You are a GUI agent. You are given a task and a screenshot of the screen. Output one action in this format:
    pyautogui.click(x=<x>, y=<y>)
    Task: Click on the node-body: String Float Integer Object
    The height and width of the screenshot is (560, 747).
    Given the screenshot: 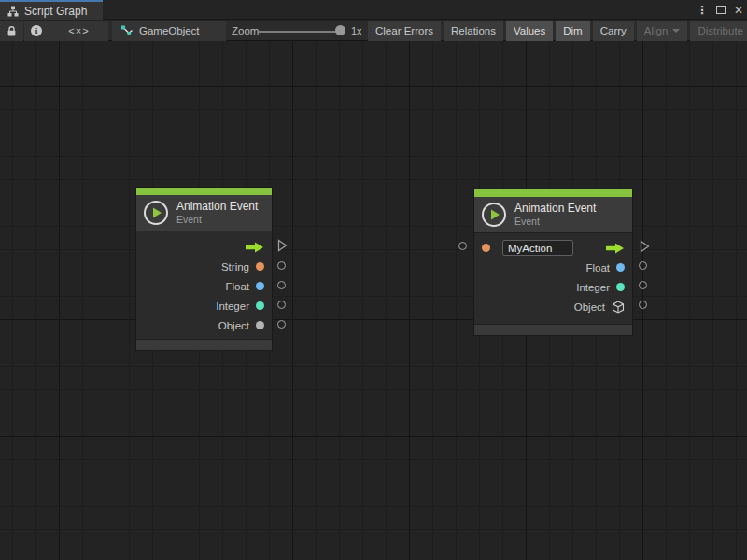 What is the action you would take?
    pyautogui.click(x=204, y=285)
    